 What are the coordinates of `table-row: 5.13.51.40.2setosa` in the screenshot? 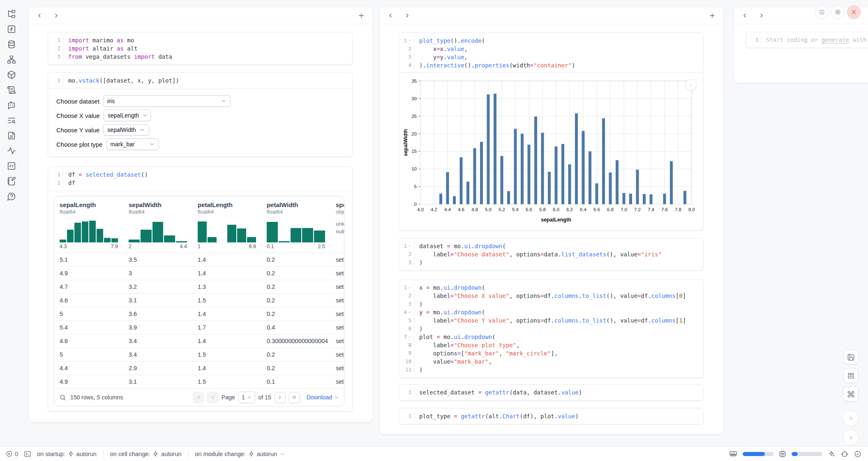 It's located at (199, 260).